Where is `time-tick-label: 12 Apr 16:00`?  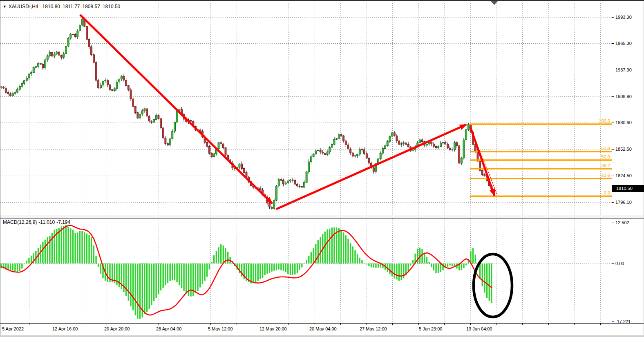 time-tick-label: 12 Apr 16:00 is located at coordinates (65, 329).